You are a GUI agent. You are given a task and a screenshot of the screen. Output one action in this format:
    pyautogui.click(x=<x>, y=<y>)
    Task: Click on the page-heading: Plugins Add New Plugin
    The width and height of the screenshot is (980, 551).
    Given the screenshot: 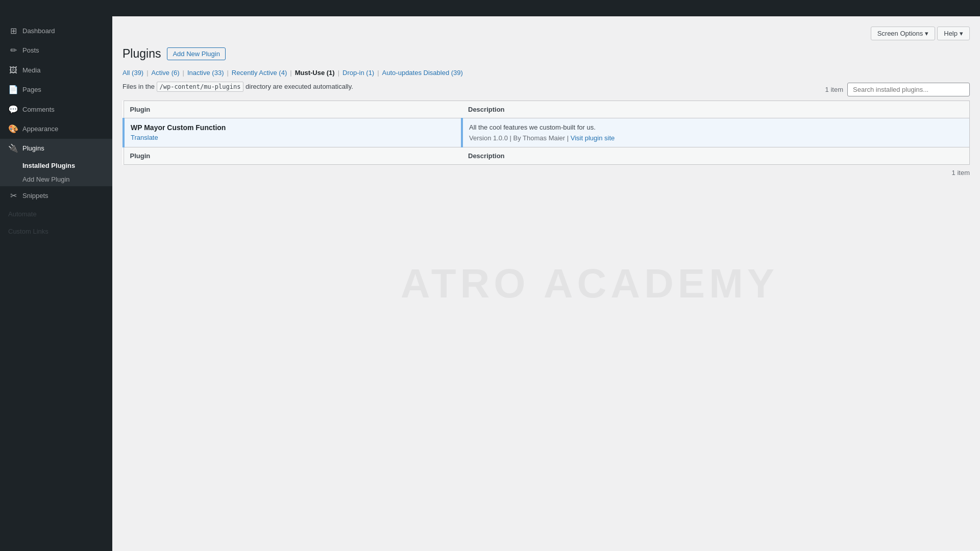 What is the action you would take?
    pyautogui.click(x=546, y=54)
    